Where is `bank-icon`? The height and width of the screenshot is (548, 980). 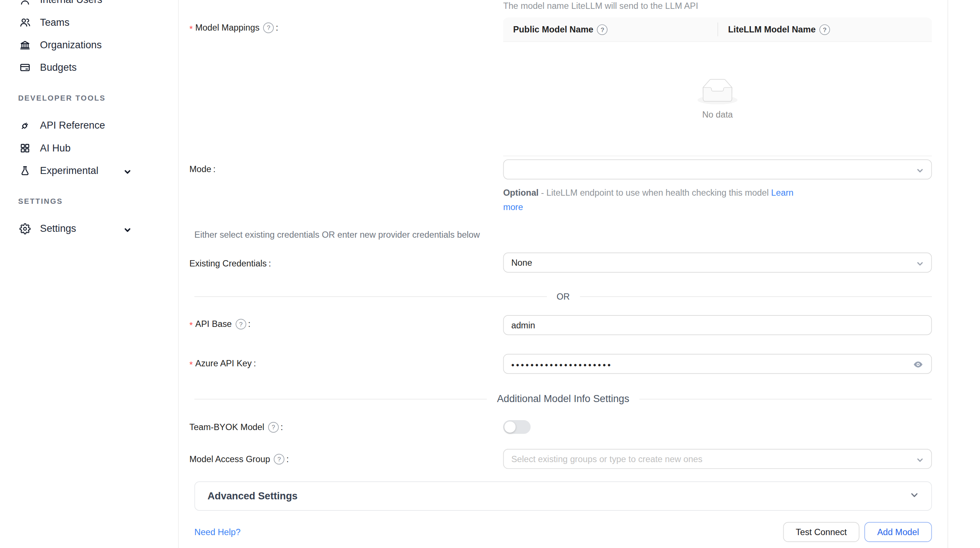 bank-icon is located at coordinates (25, 45).